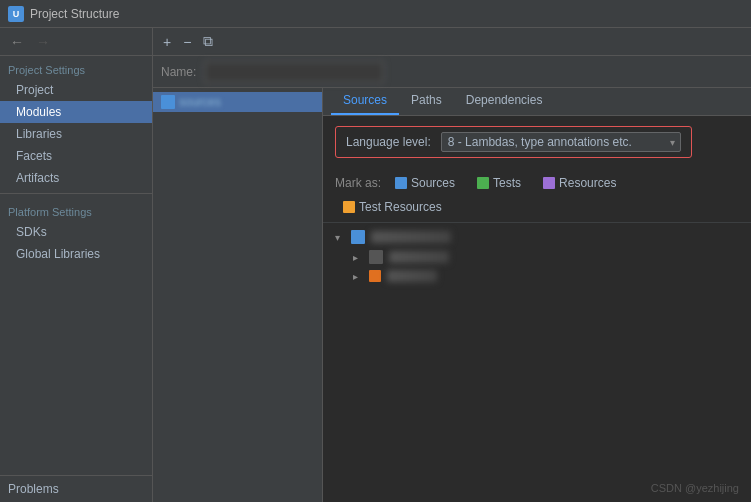  Describe the element at coordinates (537, 276) in the screenshot. I see `tree-row-3: ▸` at that location.